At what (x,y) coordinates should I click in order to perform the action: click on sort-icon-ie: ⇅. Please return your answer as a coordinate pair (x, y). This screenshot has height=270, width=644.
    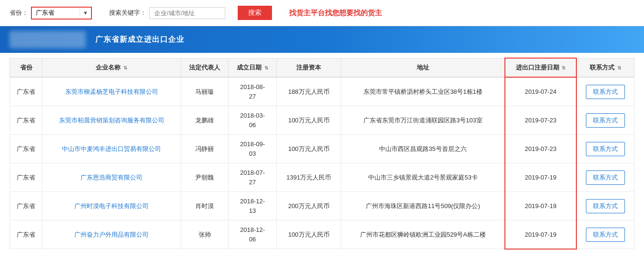
    Looking at the image, I should click on (564, 68).